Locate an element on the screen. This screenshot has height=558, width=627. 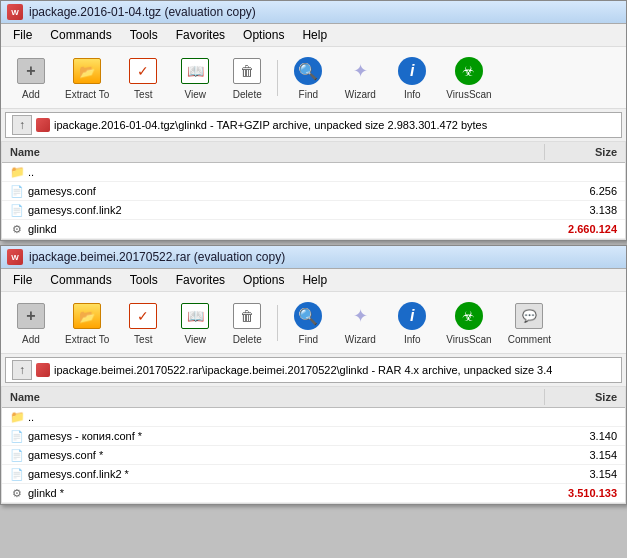
file-size-cell: 3.140 is located at coordinates (585, 436).